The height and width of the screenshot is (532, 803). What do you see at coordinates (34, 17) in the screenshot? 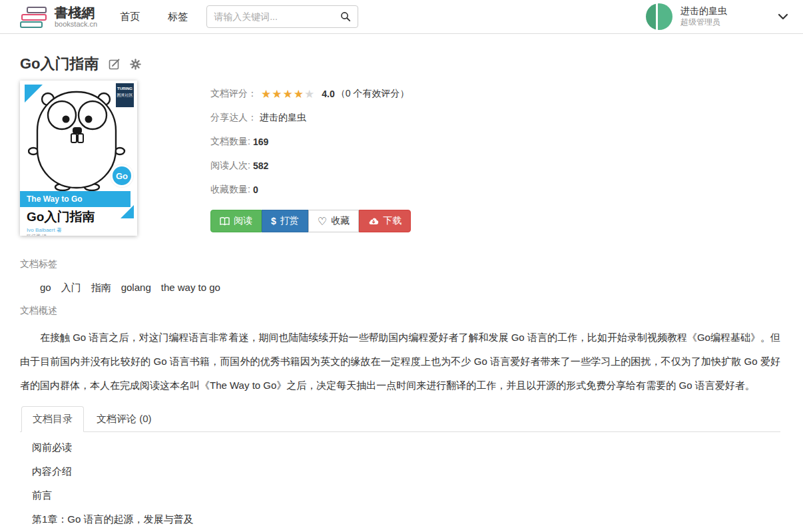
I see `book-stack-icon` at bounding box center [34, 17].